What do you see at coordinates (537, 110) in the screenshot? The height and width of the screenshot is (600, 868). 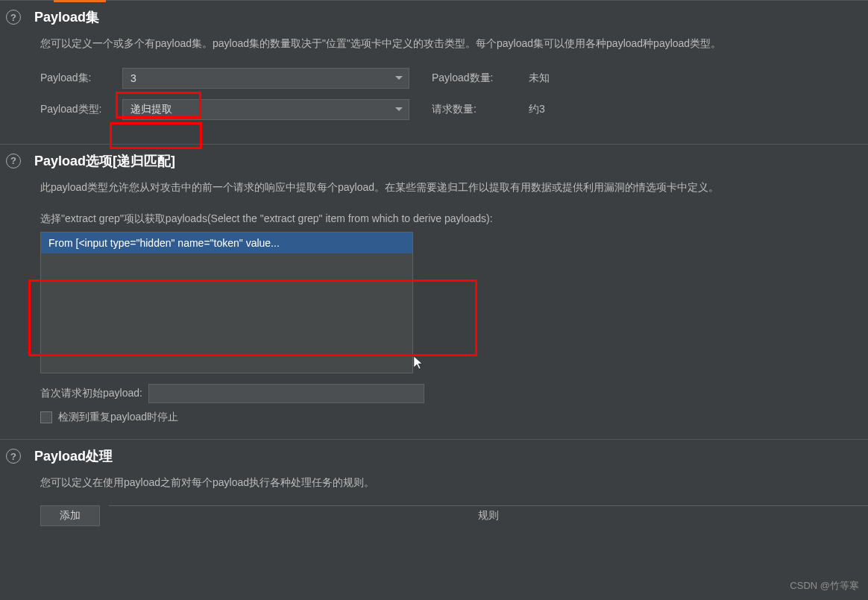 I see `request-count-value: 约3` at bounding box center [537, 110].